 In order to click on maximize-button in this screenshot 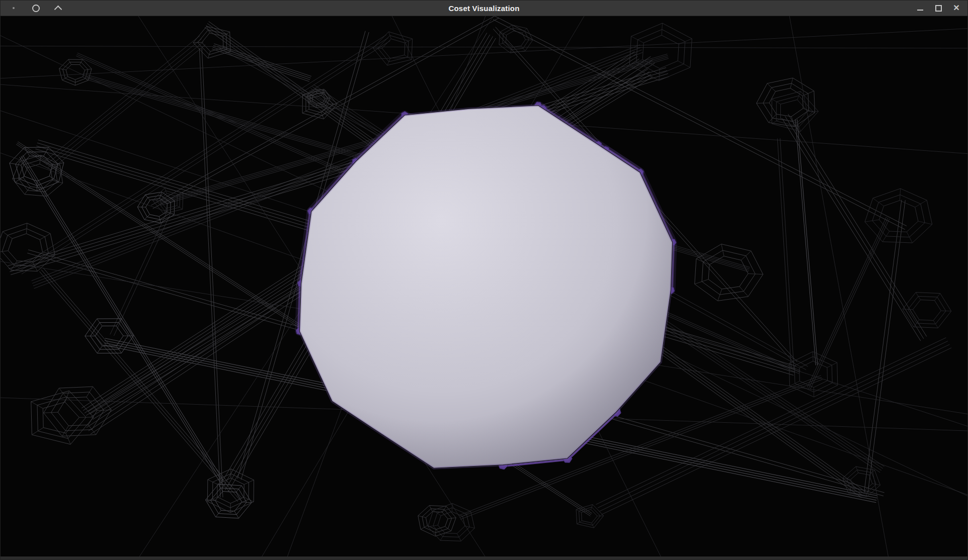, I will do `click(938, 8)`.